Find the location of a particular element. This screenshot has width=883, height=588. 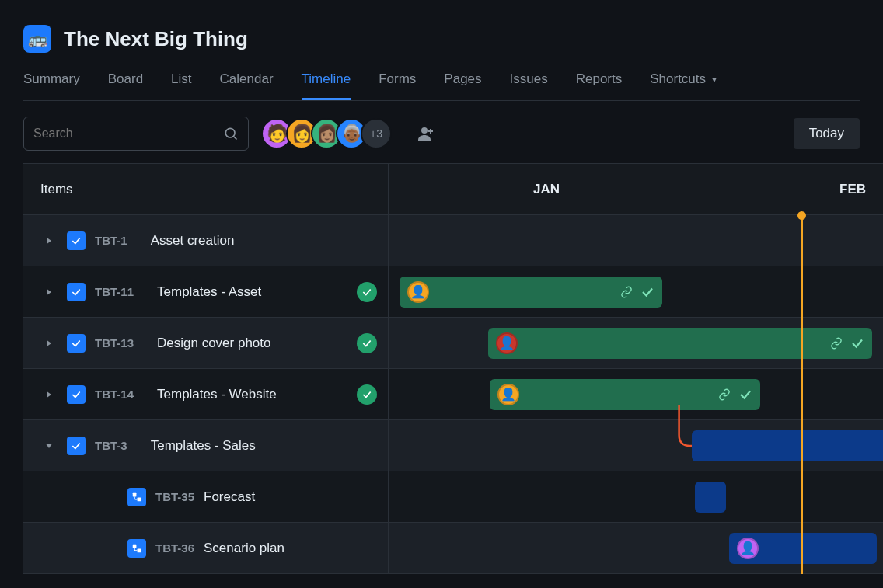

search-input is located at coordinates (128, 134).